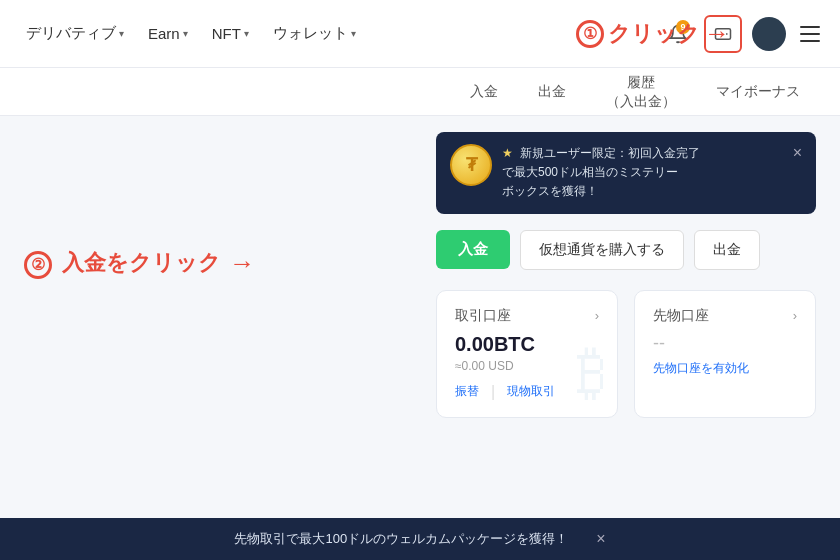  What do you see at coordinates (531, 392) in the screenshot?
I see `spot-trading-link: 現物取引` at bounding box center [531, 392].